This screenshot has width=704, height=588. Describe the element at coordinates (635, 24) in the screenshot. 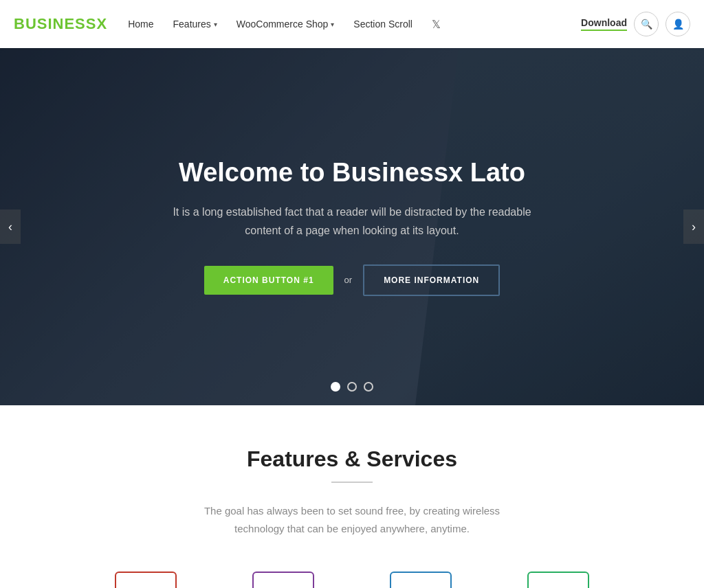

I see `nav-right-actions: Download 🔍 👤` at that location.